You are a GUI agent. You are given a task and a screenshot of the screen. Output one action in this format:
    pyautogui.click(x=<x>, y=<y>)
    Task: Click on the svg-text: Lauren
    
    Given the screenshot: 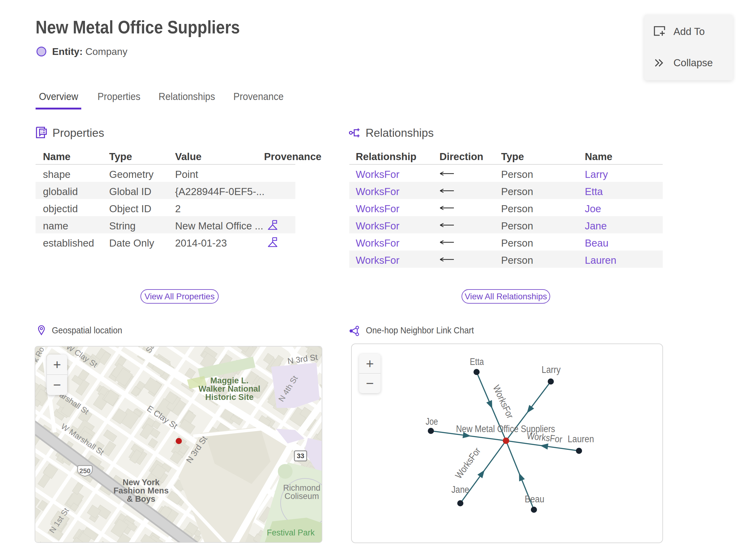 What is the action you would take?
    pyautogui.click(x=581, y=439)
    